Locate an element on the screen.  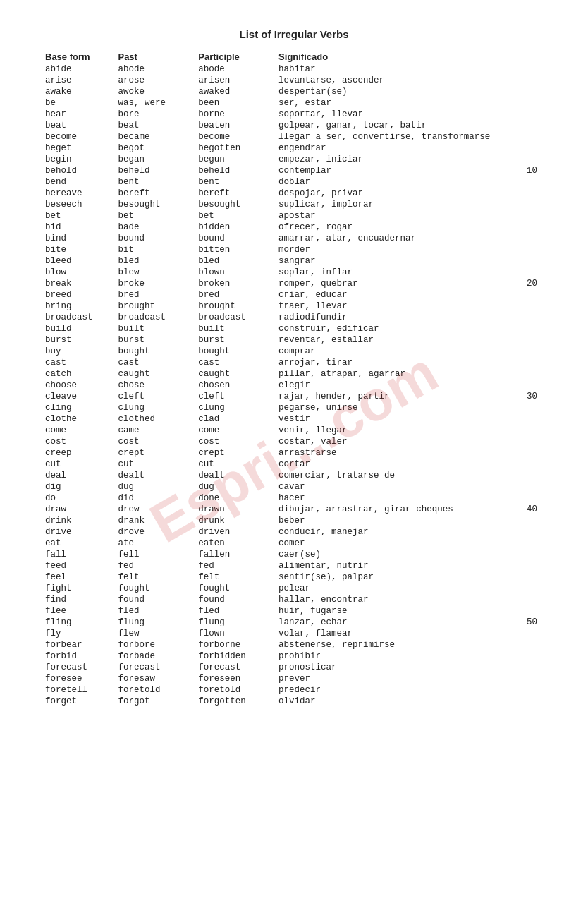
header-num is located at coordinates (534, 56).